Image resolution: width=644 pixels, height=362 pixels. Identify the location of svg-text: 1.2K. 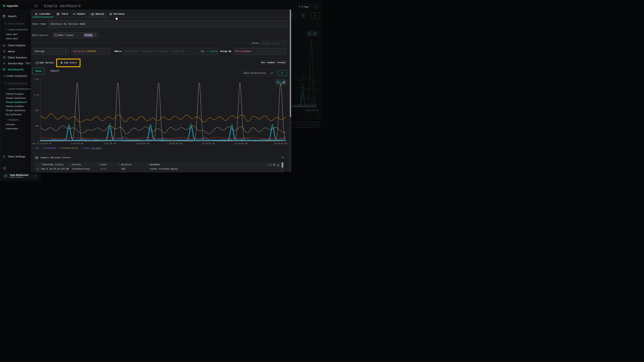
(36, 95).